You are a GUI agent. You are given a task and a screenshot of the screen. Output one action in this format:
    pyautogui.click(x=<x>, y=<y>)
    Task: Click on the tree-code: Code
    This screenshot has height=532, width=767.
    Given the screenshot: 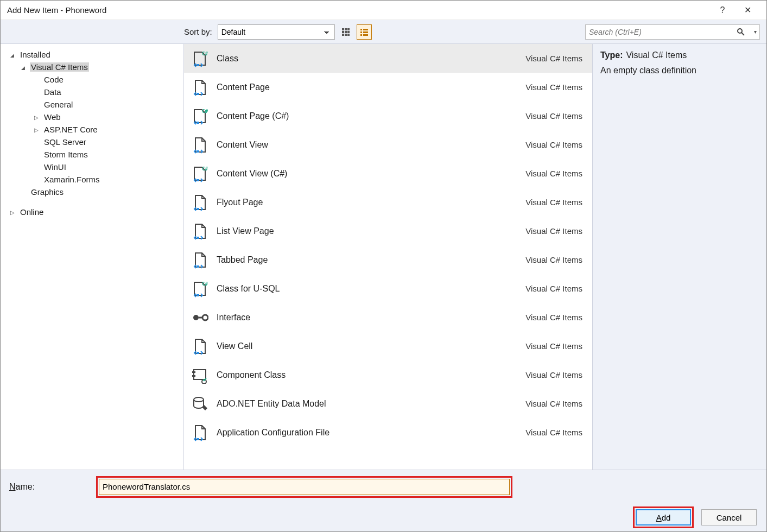 What is the action you would take?
    pyautogui.click(x=92, y=79)
    